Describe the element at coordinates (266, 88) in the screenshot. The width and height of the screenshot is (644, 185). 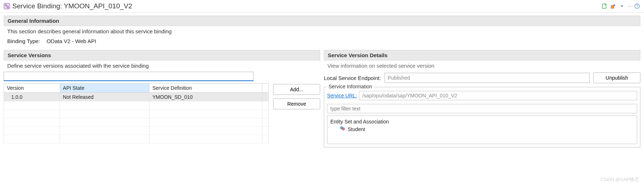
I see `col-spacer` at that location.